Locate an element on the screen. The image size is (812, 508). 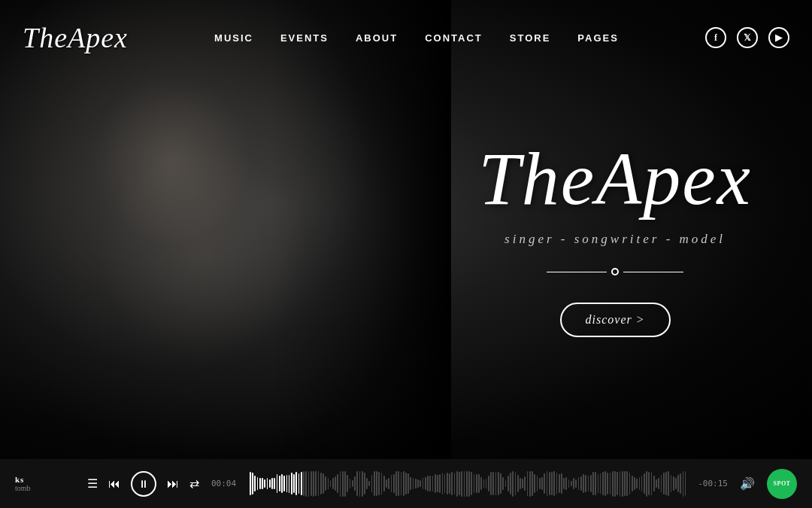
nav-about: ABOUT is located at coordinates (377, 38).